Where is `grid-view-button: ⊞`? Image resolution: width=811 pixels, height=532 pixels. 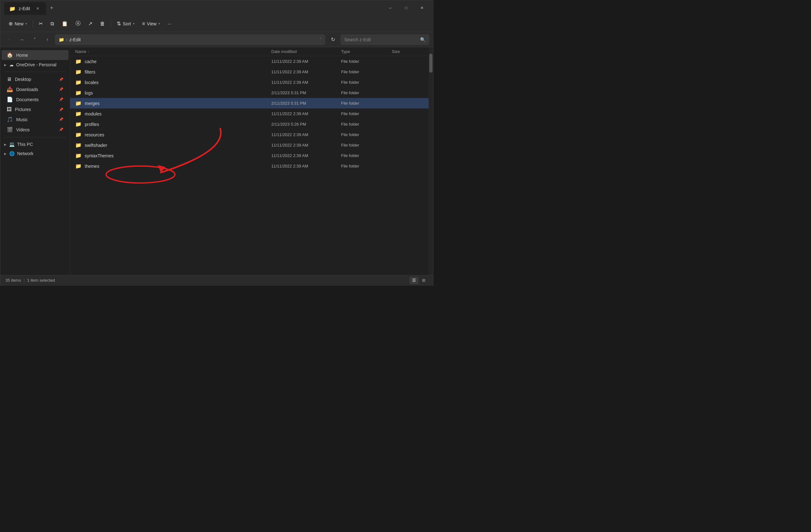
grid-view-button: ⊞ is located at coordinates (424, 281).